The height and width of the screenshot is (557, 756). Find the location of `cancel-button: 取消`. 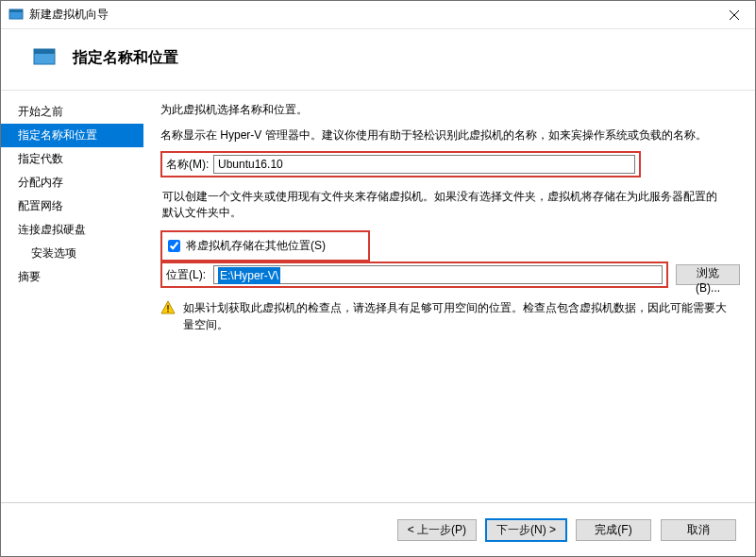

cancel-button: 取消 is located at coordinates (698, 531).